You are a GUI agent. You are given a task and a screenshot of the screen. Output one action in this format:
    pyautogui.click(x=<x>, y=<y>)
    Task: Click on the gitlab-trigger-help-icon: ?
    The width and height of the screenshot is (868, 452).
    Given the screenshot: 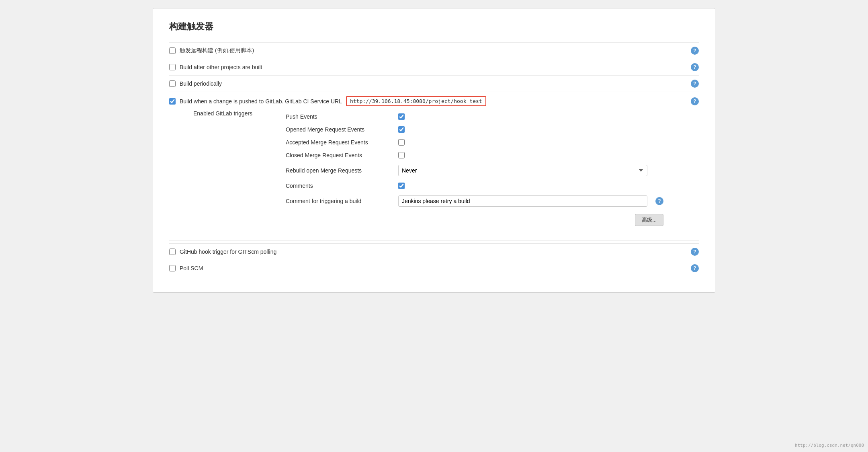 What is the action you would take?
    pyautogui.click(x=695, y=101)
    